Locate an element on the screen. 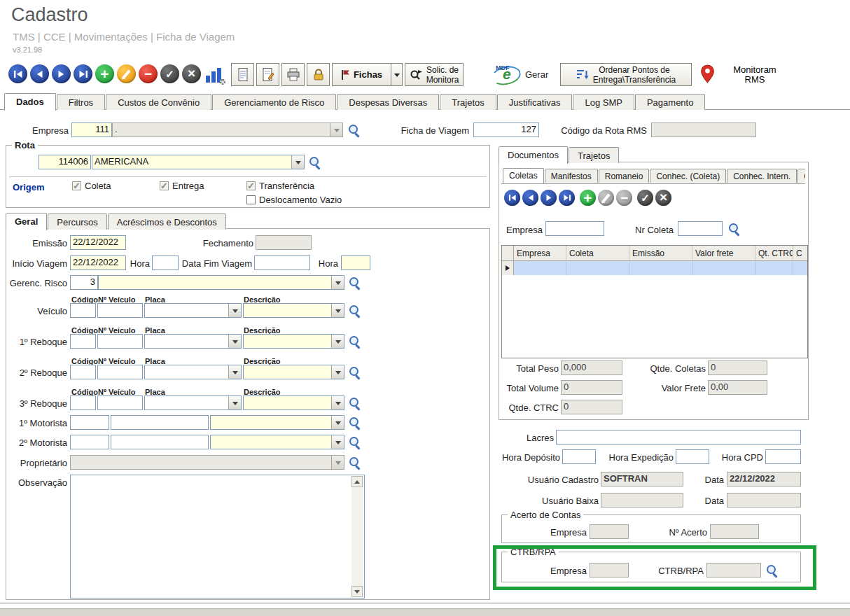 The image size is (850, 616). motorista2-search-icon is located at coordinates (356, 442).